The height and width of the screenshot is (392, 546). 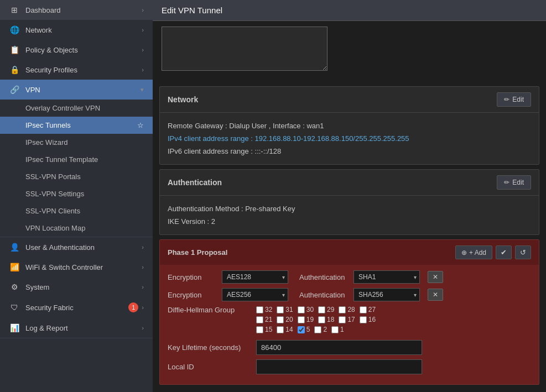 I want to click on phase1-check-button: ✔, so click(x=503, y=252).